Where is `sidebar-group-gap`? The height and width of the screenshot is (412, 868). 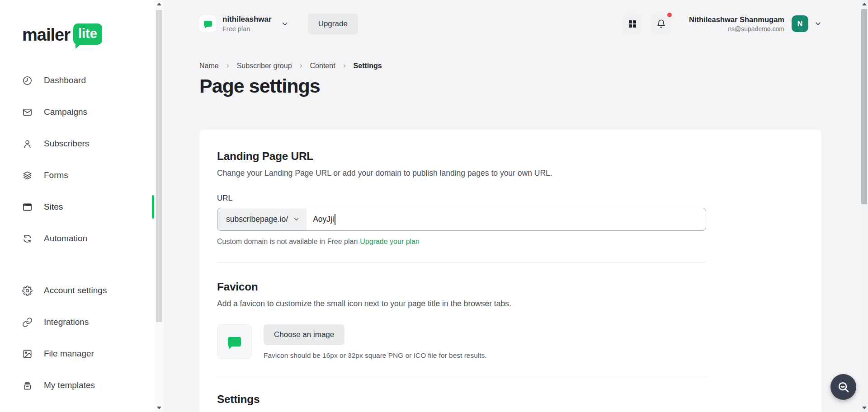 sidebar-group-gap is located at coordinates (78, 265).